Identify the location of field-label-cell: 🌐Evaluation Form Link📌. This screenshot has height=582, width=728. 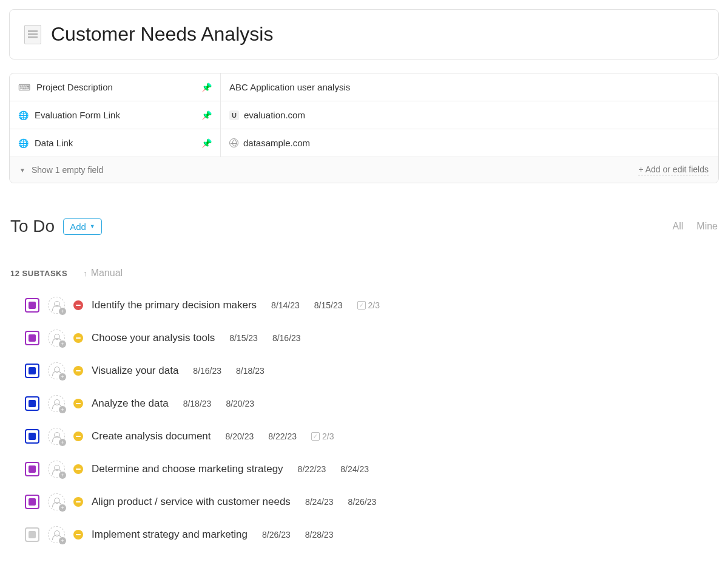
(115, 115).